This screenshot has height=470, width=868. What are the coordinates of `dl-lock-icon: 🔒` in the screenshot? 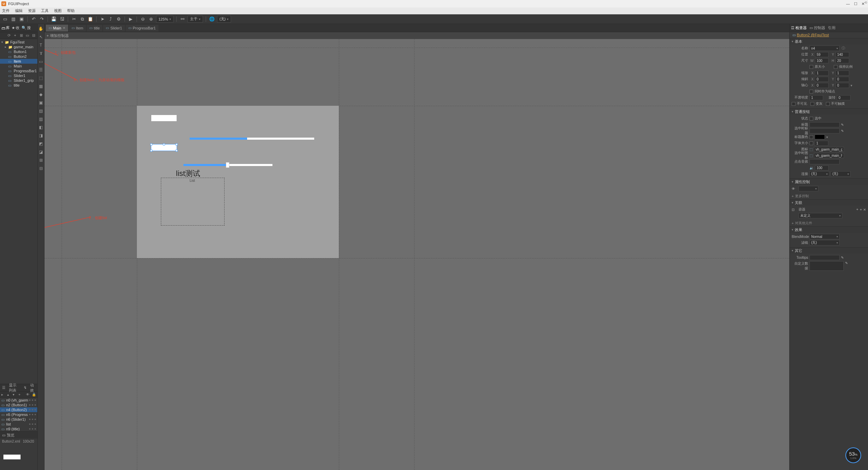 It's located at (34, 395).